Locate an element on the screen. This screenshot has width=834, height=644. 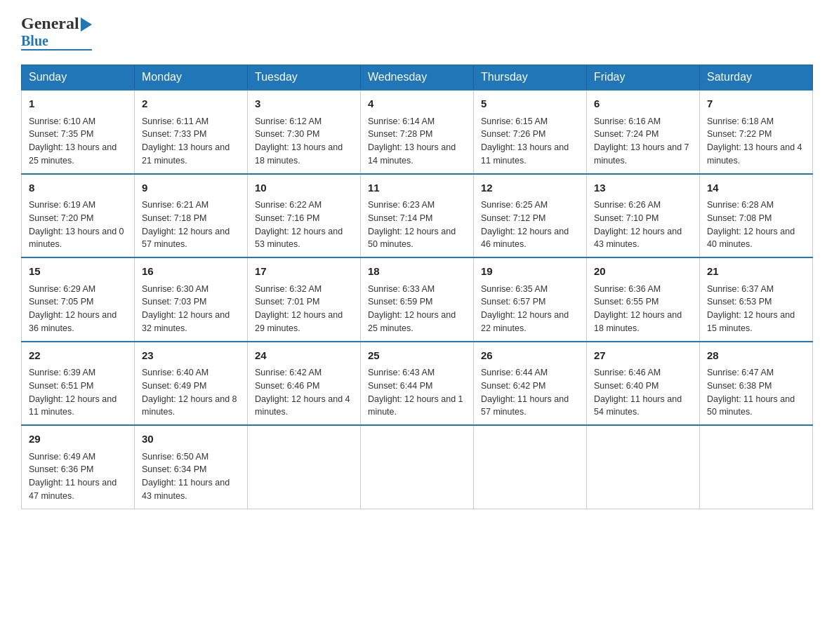
day-info: Sunrise: 6:16 AMSunset: 7:24 PMDaylight:… is located at coordinates (643, 142).